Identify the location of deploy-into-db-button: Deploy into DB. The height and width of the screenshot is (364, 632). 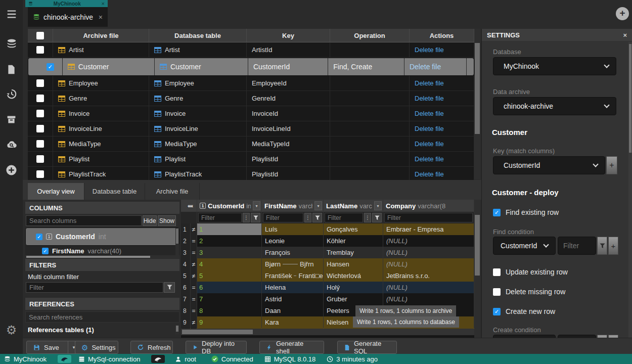
(216, 347).